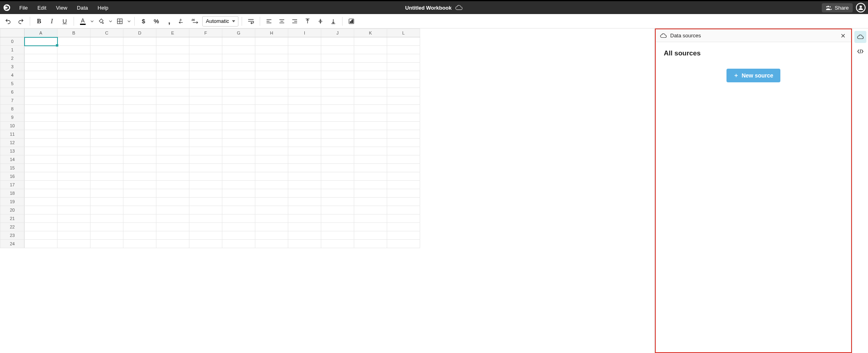  Describe the element at coordinates (12, 177) in the screenshot. I see `row-header: 16` at that location.